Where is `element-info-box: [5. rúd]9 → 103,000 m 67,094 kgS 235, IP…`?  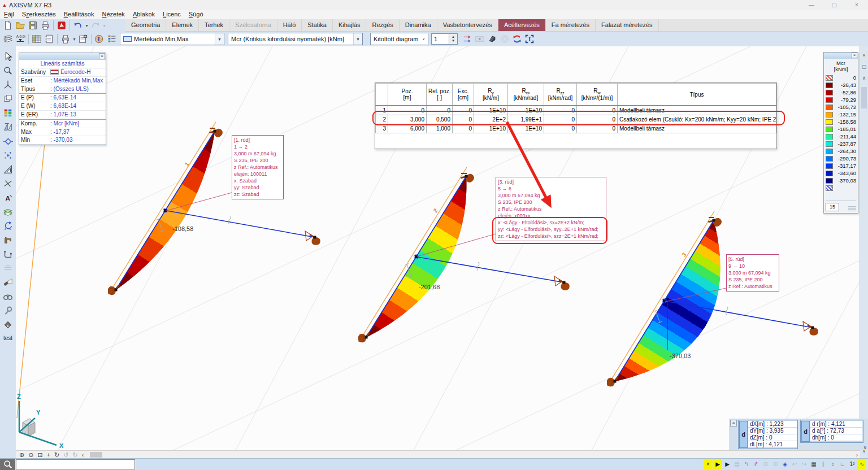 element-info-box: [5. rúd]9 → 103,000 m 67,094 kgS 235, IP… is located at coordinates (753, 273).